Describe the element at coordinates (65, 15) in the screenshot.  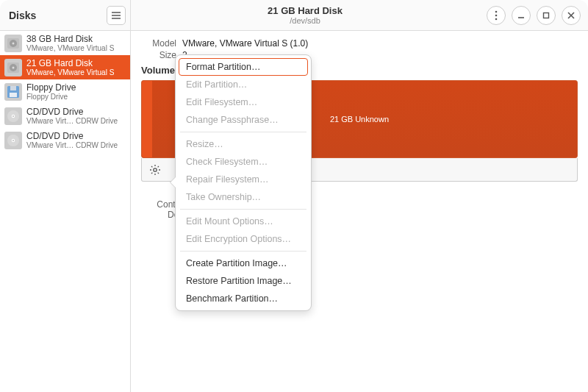
I see `header-left: Disks` at that location.